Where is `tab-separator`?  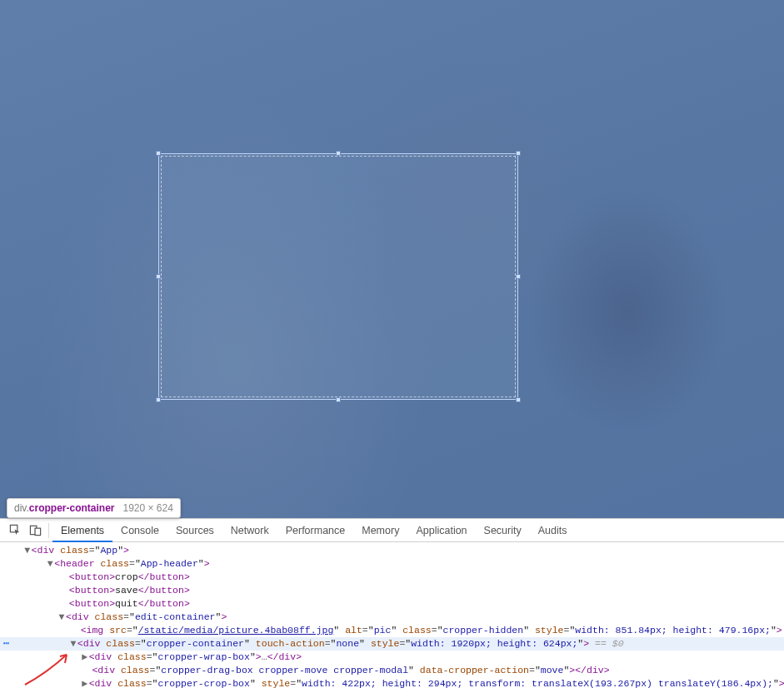
tab-separator is located at coordinates (48, 531).